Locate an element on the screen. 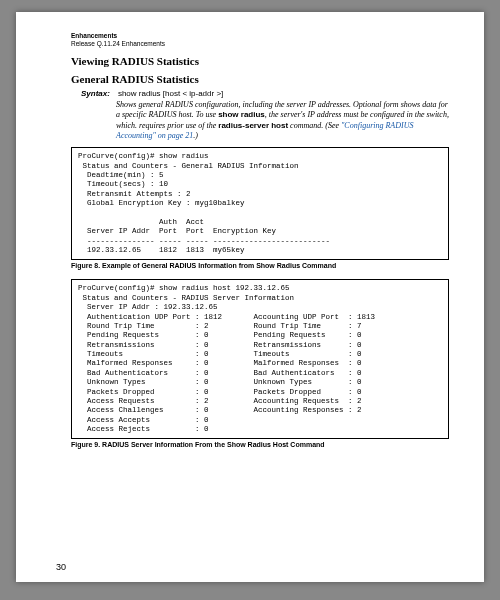 Image resolution: width=500 pixels, height=600 pixels. syntax-desc-text4: .) is located at coordinates (196, 136).